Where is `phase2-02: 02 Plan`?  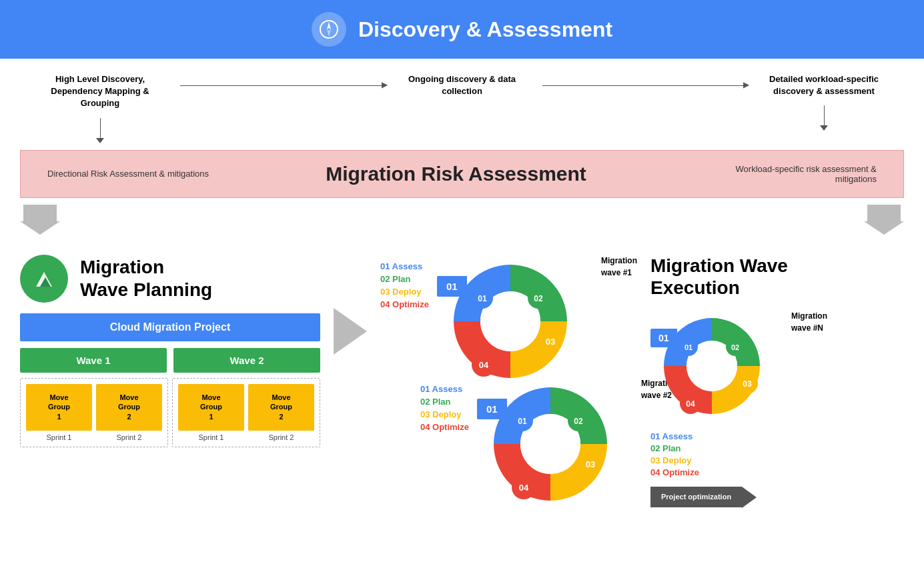 phase2-02: 02 Plan is located at coordinates (436, 401).